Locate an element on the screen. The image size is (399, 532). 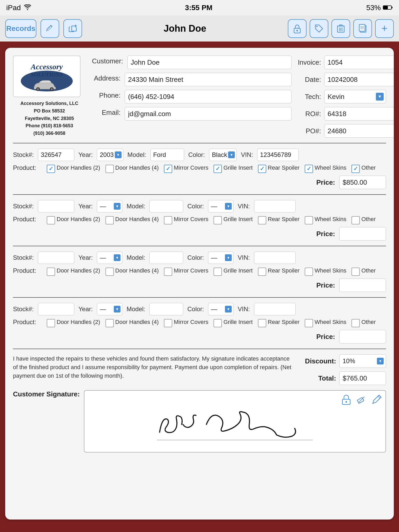
invoice-input is located at coordinates (359, 62).